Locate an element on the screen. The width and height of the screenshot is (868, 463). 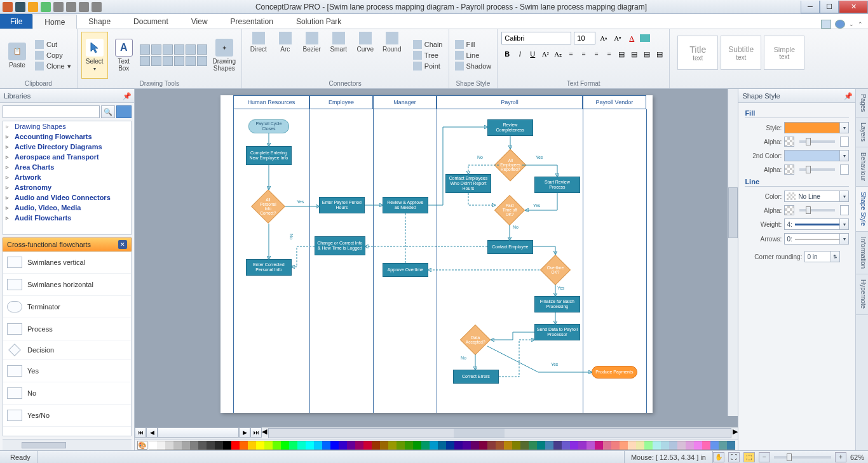
style-subtitle: Subtitletext is located at coordinates (741, 53).